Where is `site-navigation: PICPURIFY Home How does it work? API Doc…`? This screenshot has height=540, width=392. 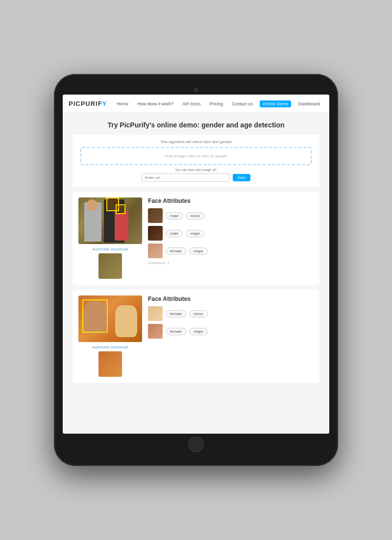 site-navigation: PICPURIFY Home How does it work? API Doc… is located at coordinates (196, 104).